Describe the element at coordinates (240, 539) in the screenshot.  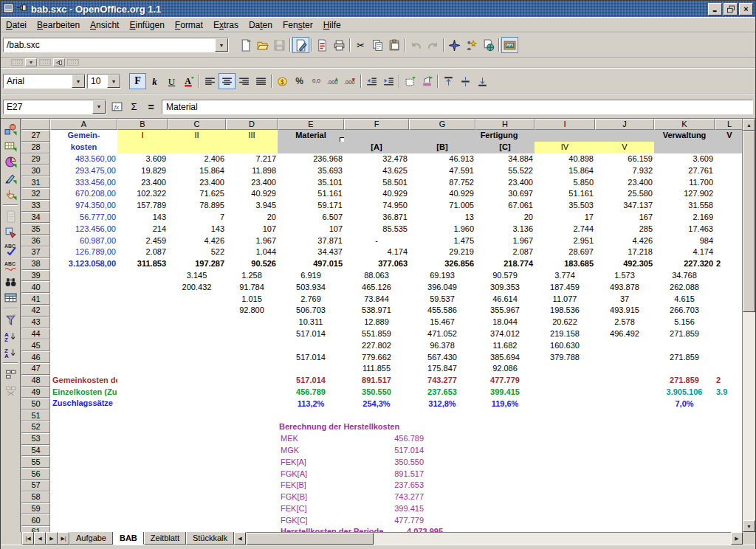
I see `scroll-tabs-left-button: ◀` at that location.